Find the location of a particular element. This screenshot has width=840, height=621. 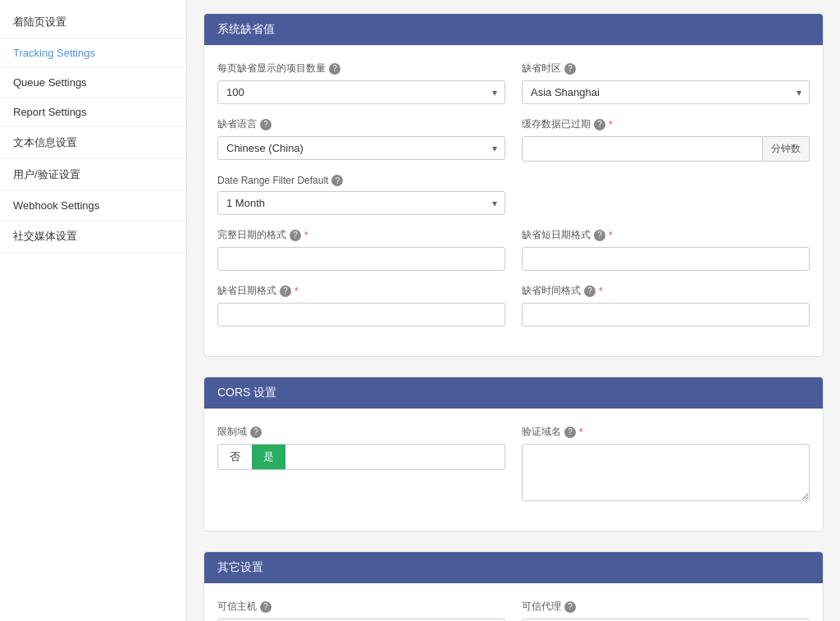

sidebar-item-tracking: Tracking Settings is located at coordinates (94, 53).